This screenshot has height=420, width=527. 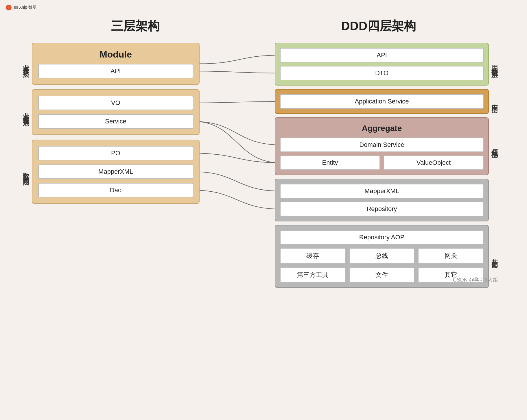 What do you see at coordinates (26, 64) in the screenshot?
I see `left-layer-1-label: 业务接口层` at bounding box center [26, 64].